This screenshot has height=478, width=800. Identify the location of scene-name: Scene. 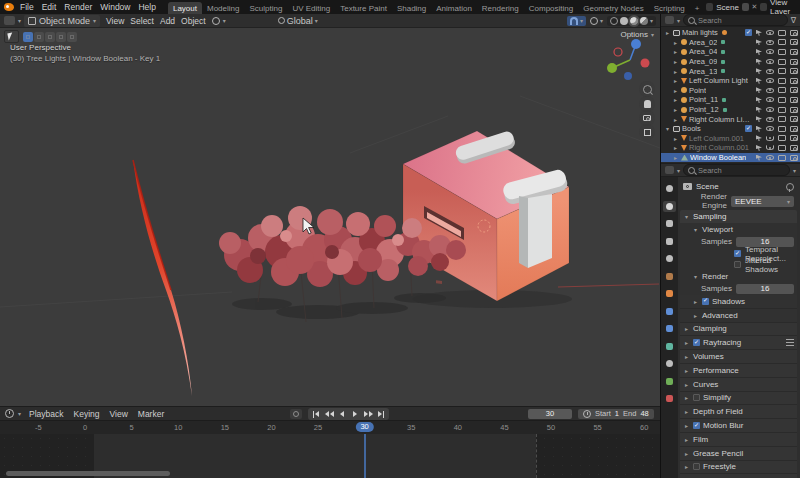
(728, 8).